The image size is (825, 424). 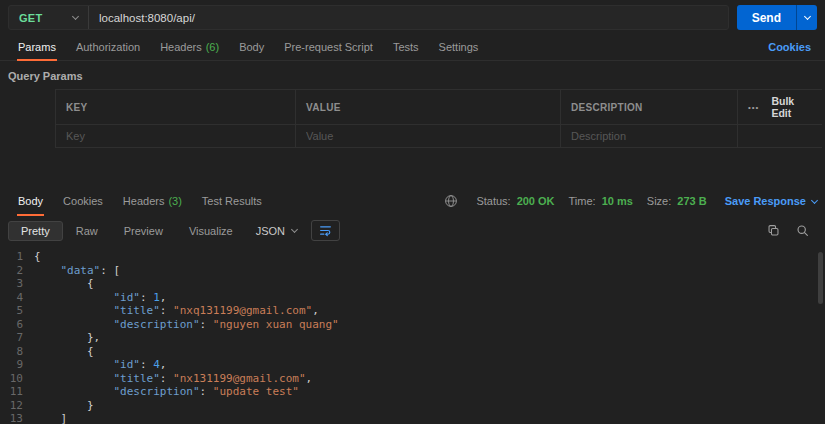 What do you see at coordinates (771, 201) in the screenshot?
I see `save-response-button: Save Response` at bounding box center [771, 201].